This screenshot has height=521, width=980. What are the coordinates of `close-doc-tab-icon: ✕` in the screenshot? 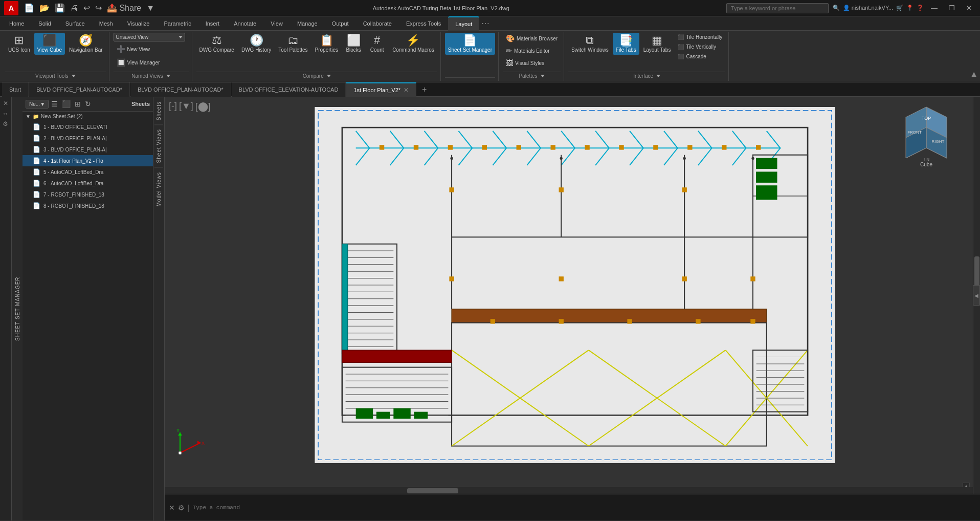 It's located at (406, 90).